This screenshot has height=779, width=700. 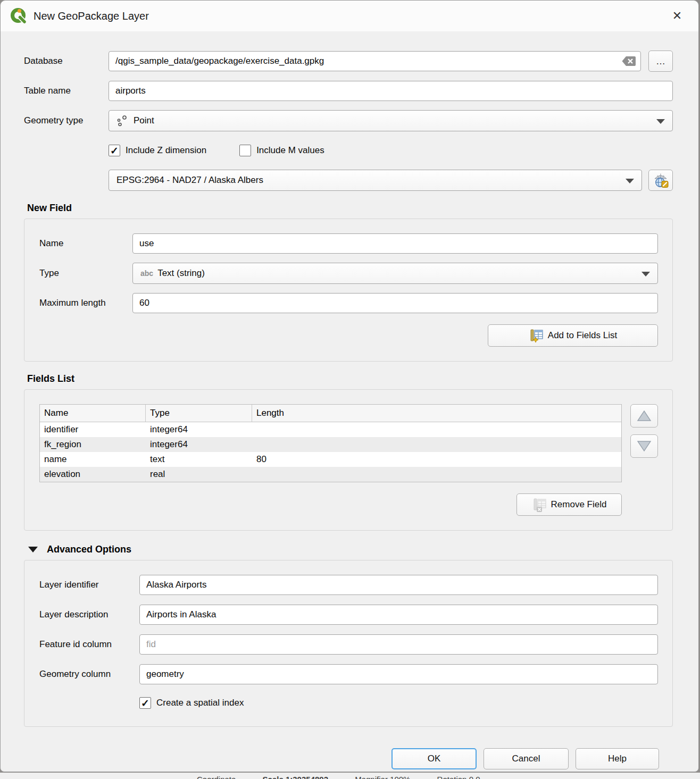 I want to click on geometry-type-row: Geometry type Point, so click(x=348, y=121).